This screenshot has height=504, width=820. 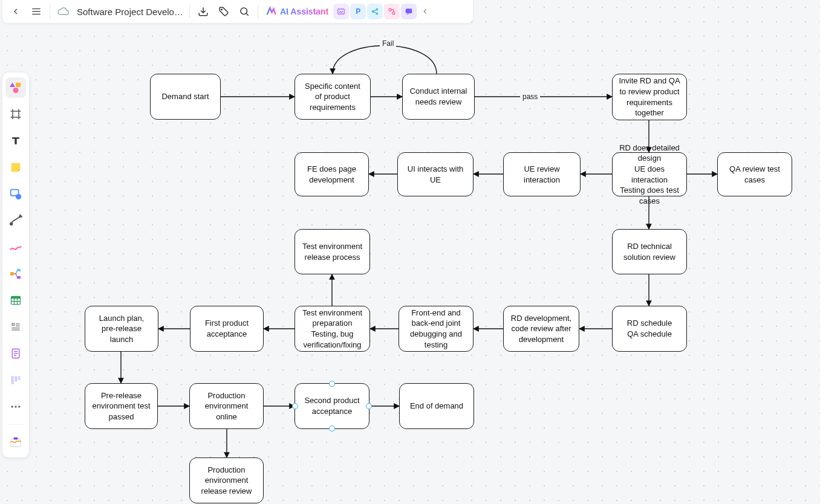 I want to click on tool-table, so click(x=16, y=300).